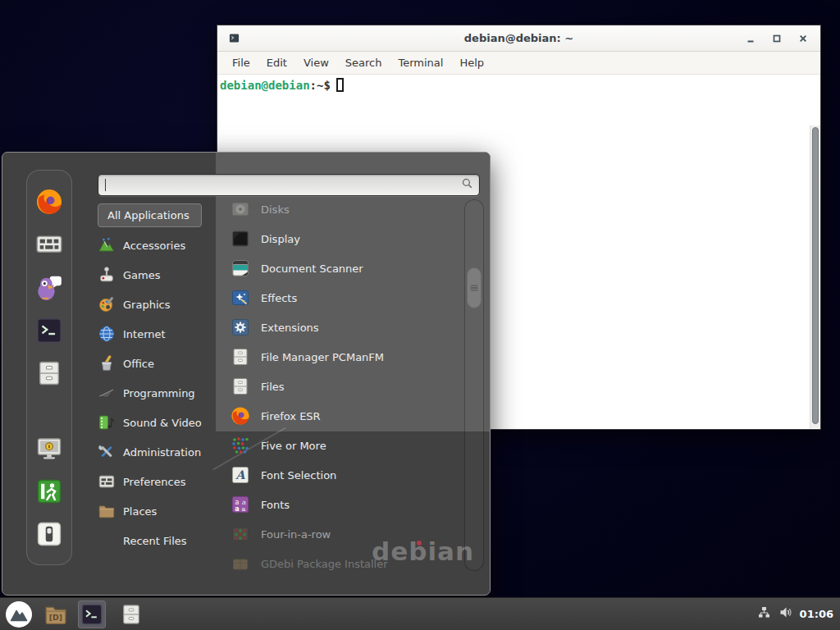  I want to click on terminal-scrollbar-handle, so click(815, 276).